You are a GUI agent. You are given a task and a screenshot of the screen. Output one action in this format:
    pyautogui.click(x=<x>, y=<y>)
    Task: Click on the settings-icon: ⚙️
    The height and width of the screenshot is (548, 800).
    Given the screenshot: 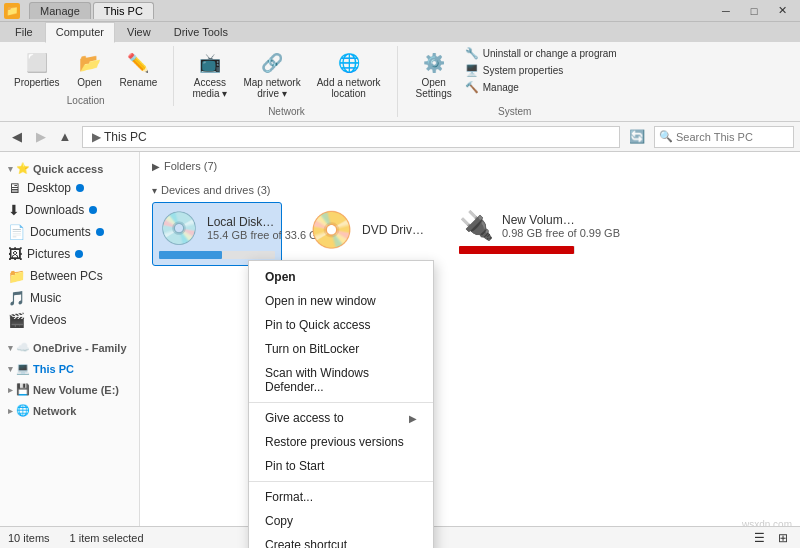 What is the action you would take?
    pyautogui.click(x=434, y=63)
    